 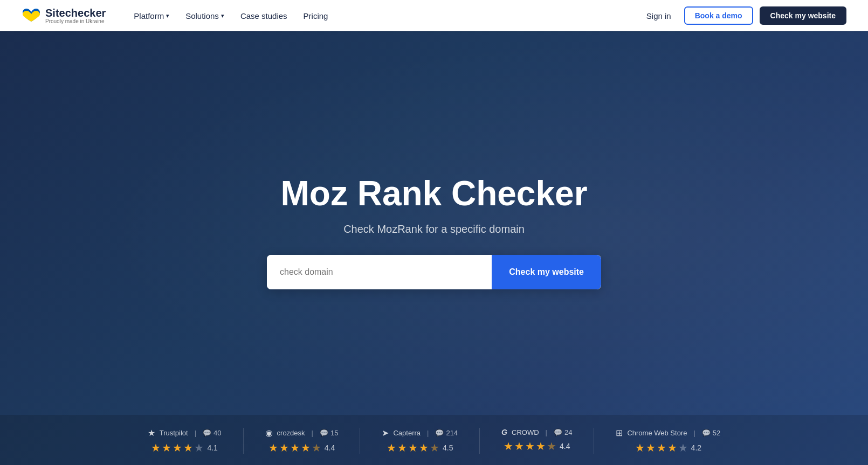 I want to click on crowd-icon: G, so click(x=505, y=432).